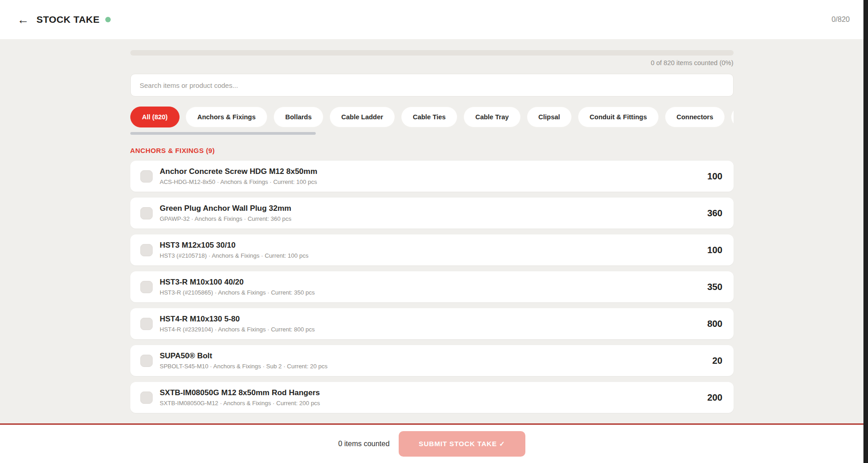 The width and height of the screenshot is (868, 463). Describe the element at coordinates (732, 117) in the screenshot. I see `filter-chip-fasteners: Fasteners` at that location.